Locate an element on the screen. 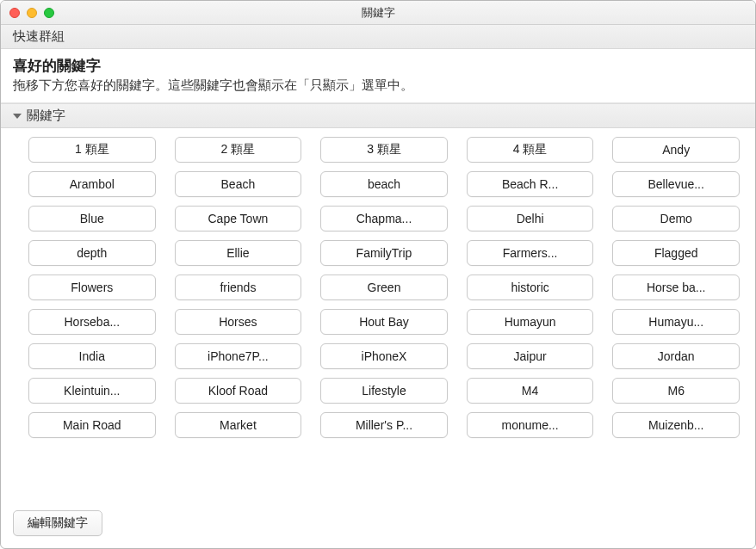  keyword-pill: Miller's P... is located at coordinates (384, 425).